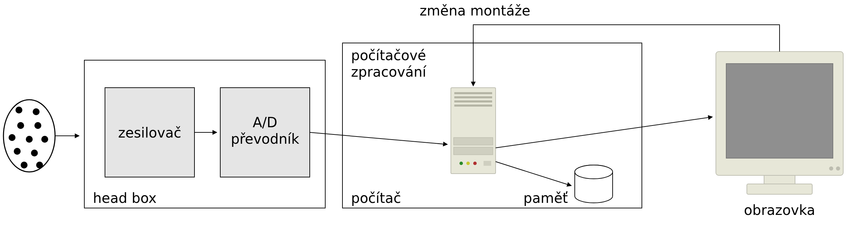 This screenshot has height=229, width=868. Describe the element at coordinates (29, 136) in the screenshot. I see `electrode-head-icon` at that location.